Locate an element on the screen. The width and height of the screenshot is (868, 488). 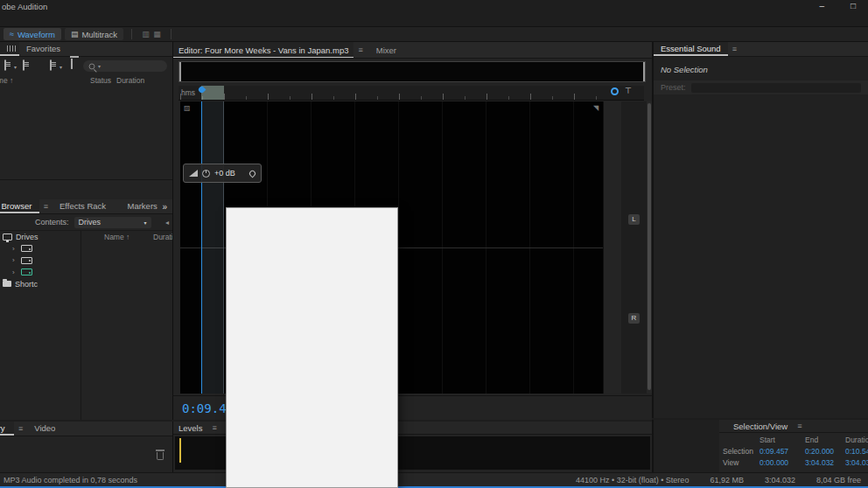
tab-mixer: Mixer is located at coordinates (387, 51).